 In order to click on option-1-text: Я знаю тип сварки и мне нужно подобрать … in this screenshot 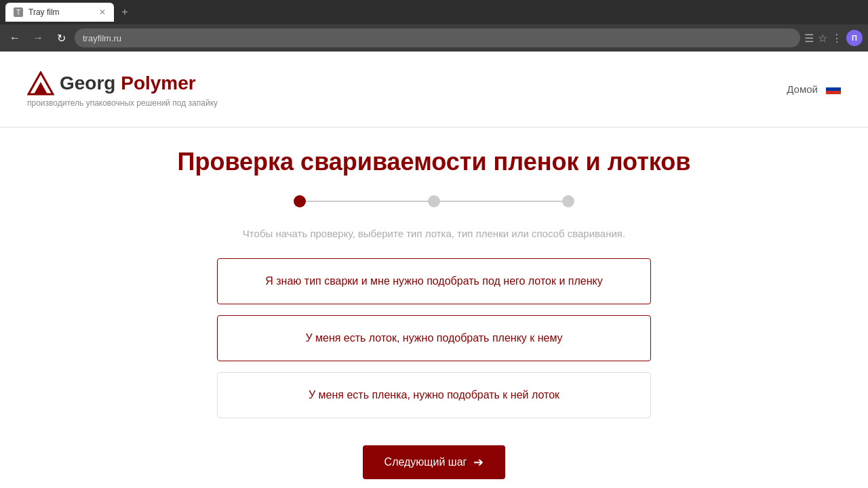, I will do `click(434, 281)`.